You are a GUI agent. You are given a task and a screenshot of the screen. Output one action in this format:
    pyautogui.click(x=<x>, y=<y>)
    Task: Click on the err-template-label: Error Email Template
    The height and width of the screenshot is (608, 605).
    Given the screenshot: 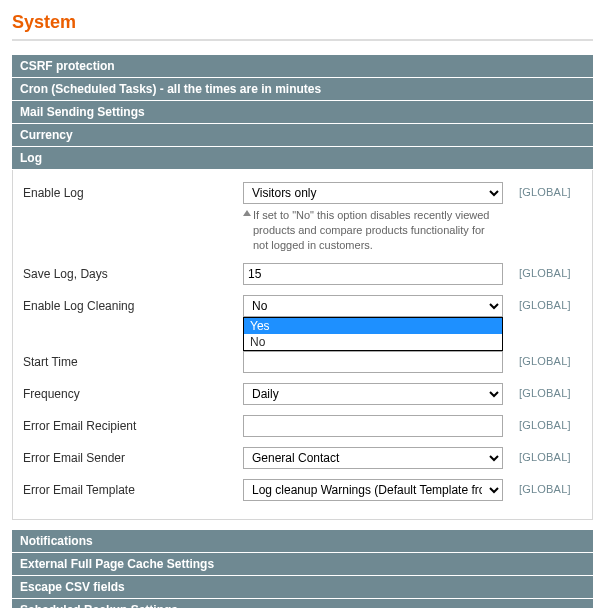 What is the action you would take?
    pyautogui.click(x=133, y=488)
    